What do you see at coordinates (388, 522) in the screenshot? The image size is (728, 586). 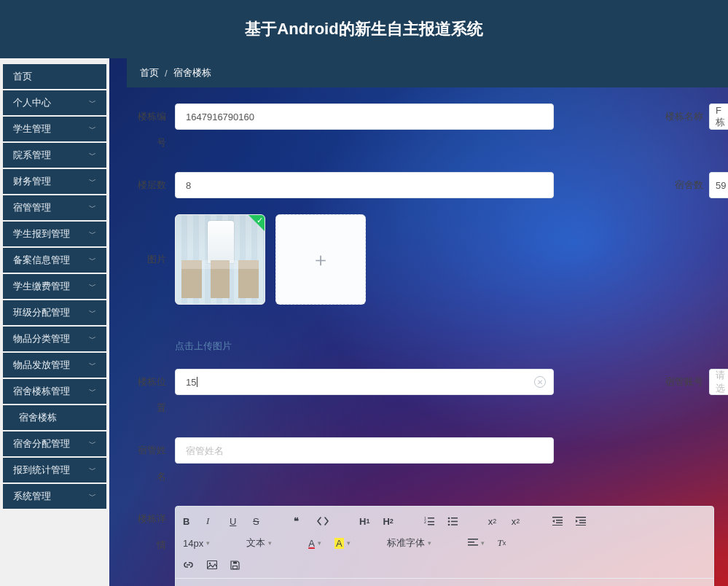 I see `h2-button: H2` at bounding box center [388, 522].